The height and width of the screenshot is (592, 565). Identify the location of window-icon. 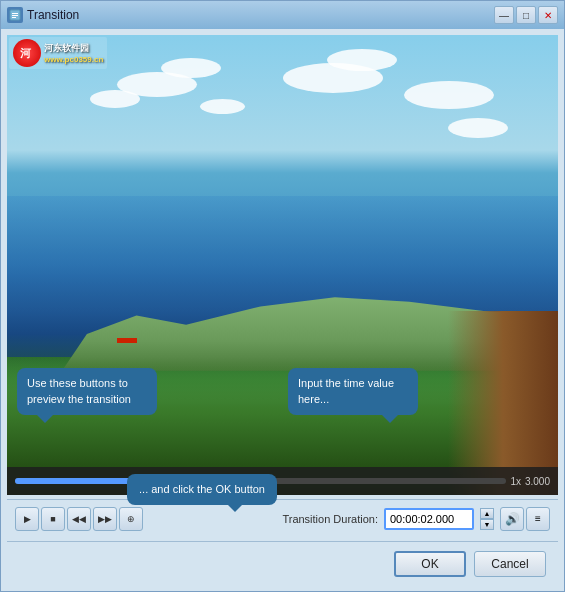
(15, 15).